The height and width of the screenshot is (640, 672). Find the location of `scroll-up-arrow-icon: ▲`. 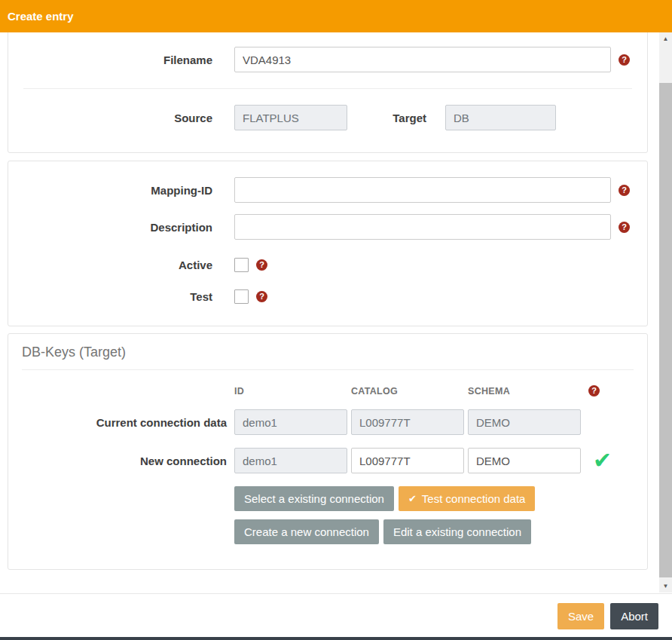

scroll-up-arrow-icon: ▲ is located at coordinates (666, 39).